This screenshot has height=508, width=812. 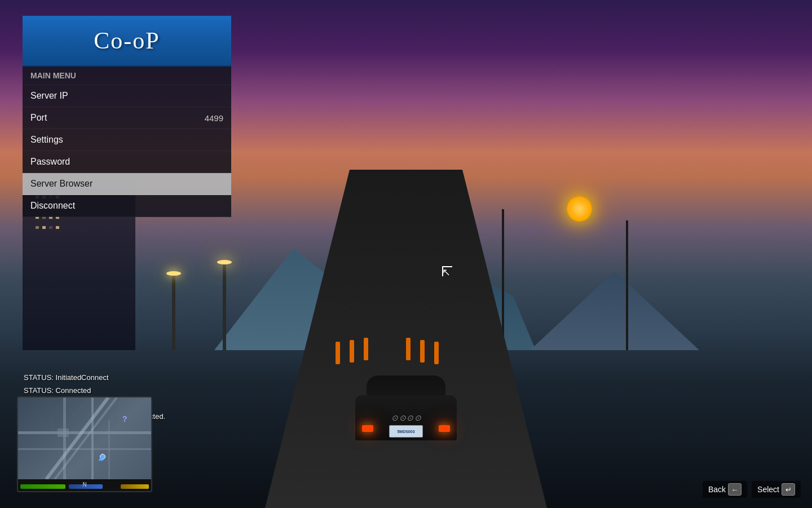 What do you see at coordinates (127, 206) in the screenshot?
I see `menu-item-disconnect: Disconnect` at bounding box center [127, 206].